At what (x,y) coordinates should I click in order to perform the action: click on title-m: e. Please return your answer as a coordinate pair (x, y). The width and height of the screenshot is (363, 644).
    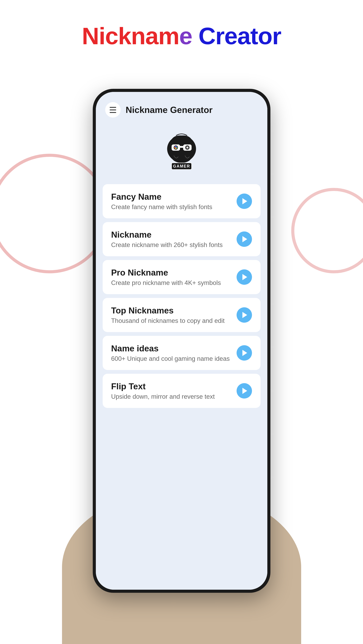
    Looking at the image, I should click on (186, 36).